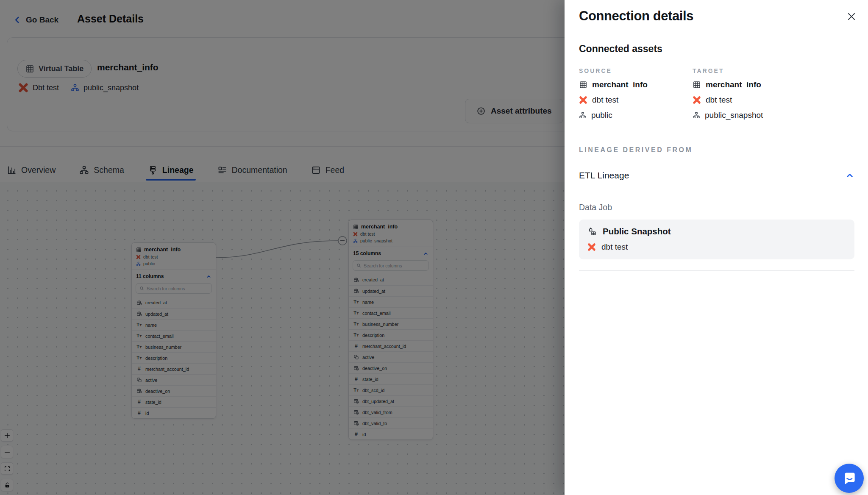 The height and width of the screenshot is (495, 868). Describe the element at coordinates (636, 115) in the screenshot. I see `source-schema-row: public` at that location.